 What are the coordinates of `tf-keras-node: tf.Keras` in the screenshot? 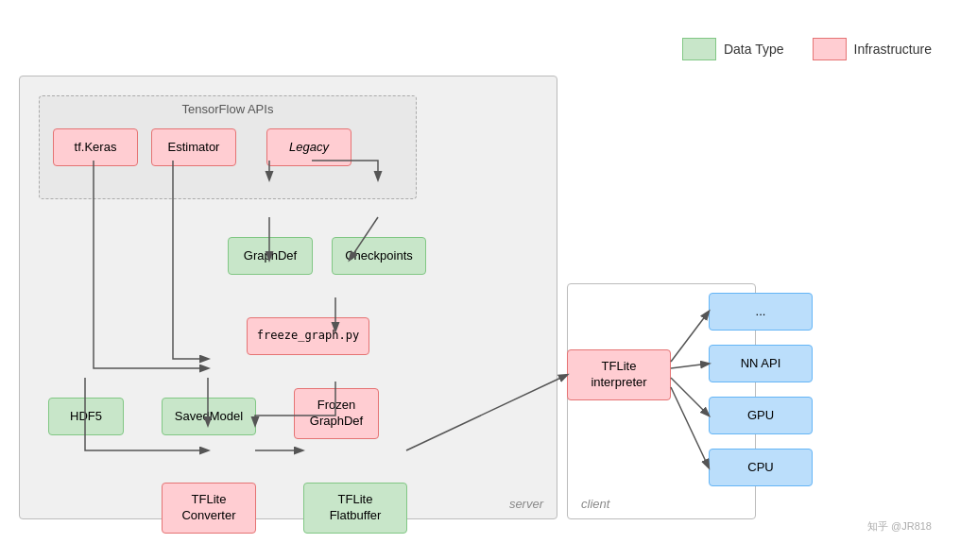 It's located at (95, 147).